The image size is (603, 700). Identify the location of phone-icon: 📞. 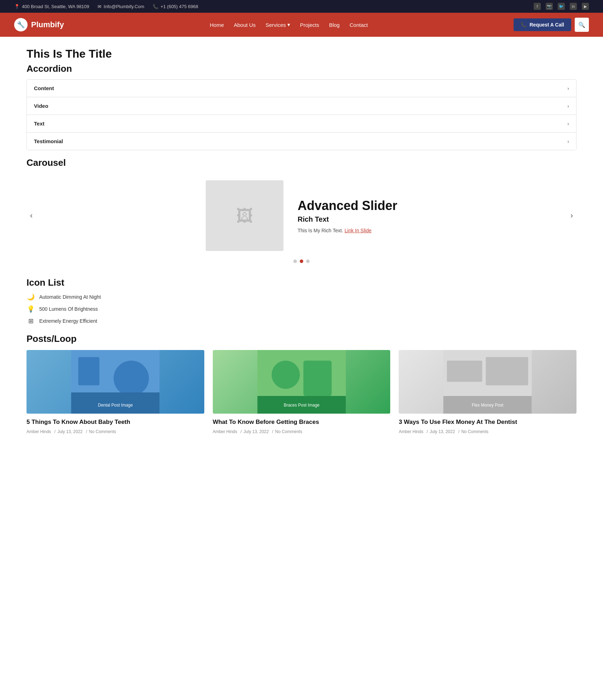
(156, 6).